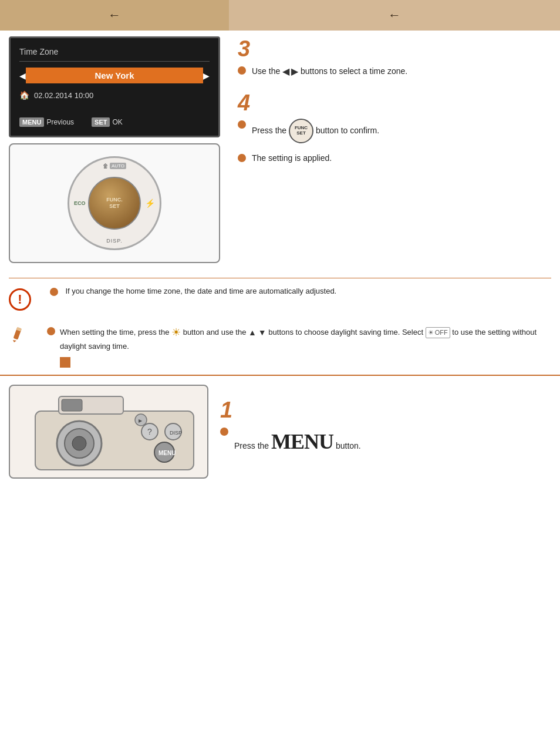 The height and width of the screenshot is (747, 560). I want to click on note-text: When setting the time, press the ☀ butto…, so click(305, 338).